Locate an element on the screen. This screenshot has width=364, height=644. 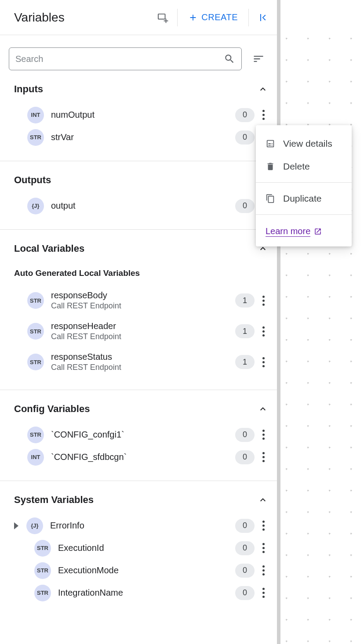
var-errorinfo: {J} ErrorInfo 0 is located at coordinates (141, 525).